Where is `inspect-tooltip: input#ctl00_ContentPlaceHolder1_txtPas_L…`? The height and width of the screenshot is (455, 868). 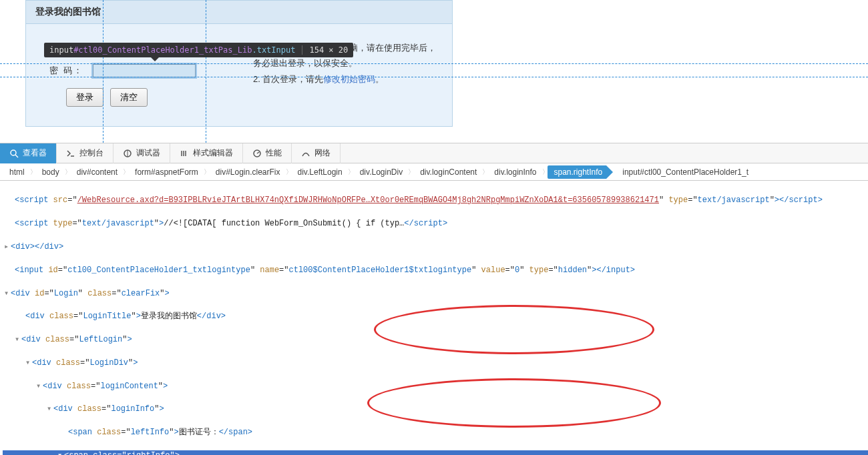
inspect-tooltip: input#ctl00_ContentPlaceHolder1_txtPas_L… is located at coordinates (199, 50).